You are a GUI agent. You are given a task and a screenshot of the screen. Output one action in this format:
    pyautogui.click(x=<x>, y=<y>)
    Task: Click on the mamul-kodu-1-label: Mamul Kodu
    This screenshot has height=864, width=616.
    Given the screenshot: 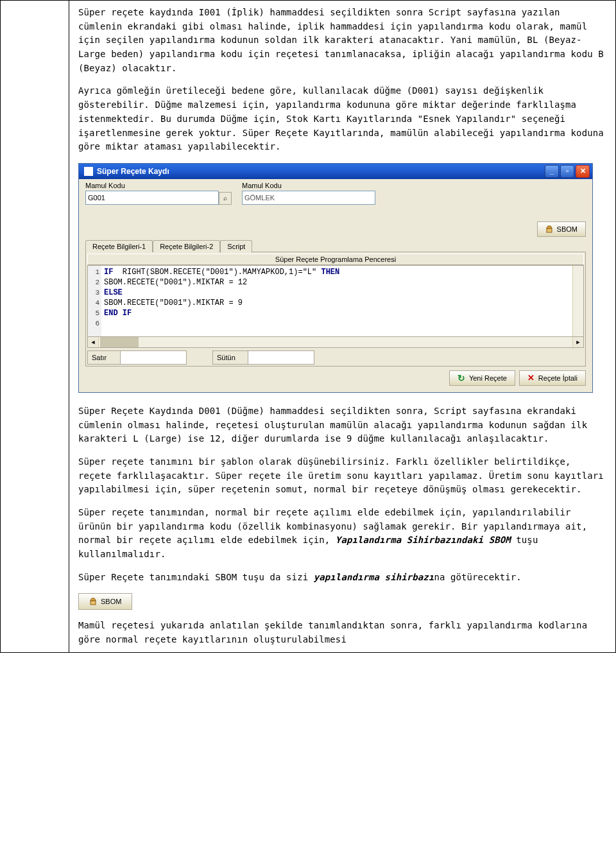 What is the action you would take?
    pyautogui.click(x=159, y=186)
    